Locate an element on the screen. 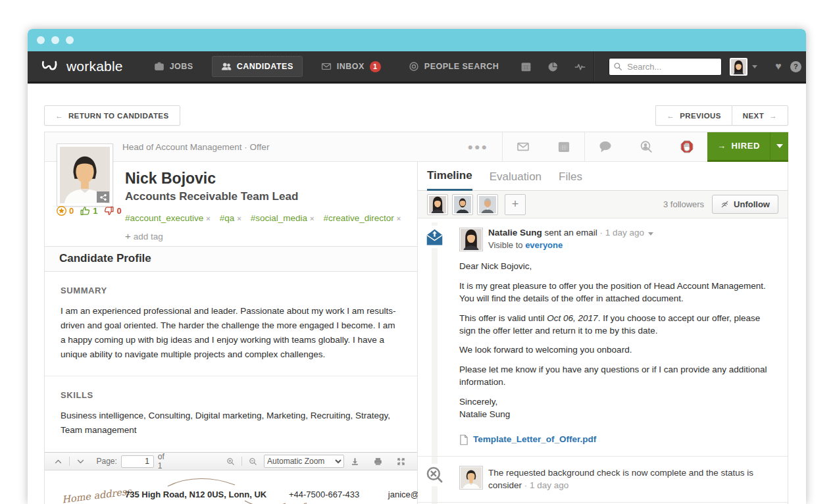  candidate-summary-header: 0 1 0 Nick Bojovic Accounts Receivable T… is located at coordinates (231, 204).